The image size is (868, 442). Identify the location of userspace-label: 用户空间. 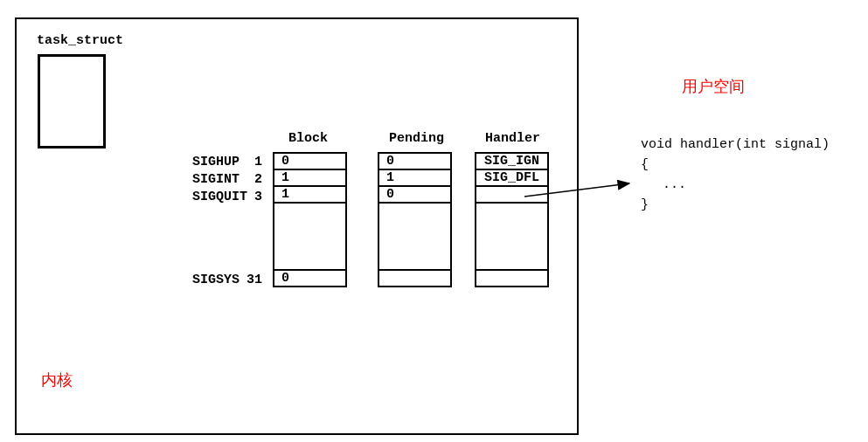
(713, 86).